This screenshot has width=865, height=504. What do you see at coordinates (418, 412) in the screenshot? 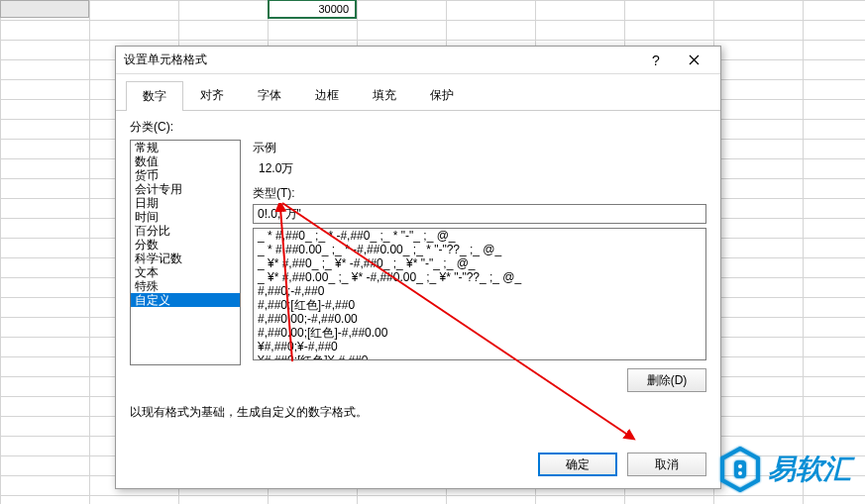
I see `note-text: 以现有格式为基础，生成自定义的数字格式。` at bounding box center [418, 412].